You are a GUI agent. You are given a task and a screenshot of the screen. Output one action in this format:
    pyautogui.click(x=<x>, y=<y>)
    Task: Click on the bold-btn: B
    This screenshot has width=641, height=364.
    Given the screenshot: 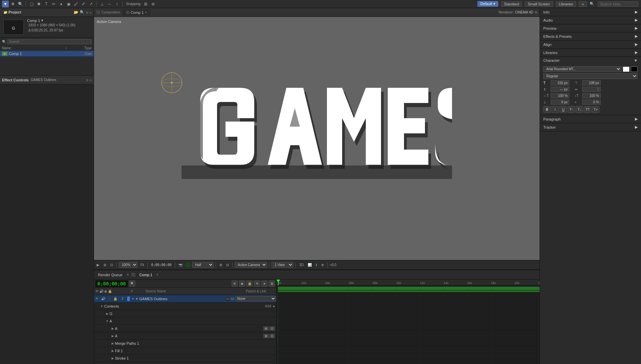 What is the action you would take?
    pyautogui.click(x=547, y=109)
    